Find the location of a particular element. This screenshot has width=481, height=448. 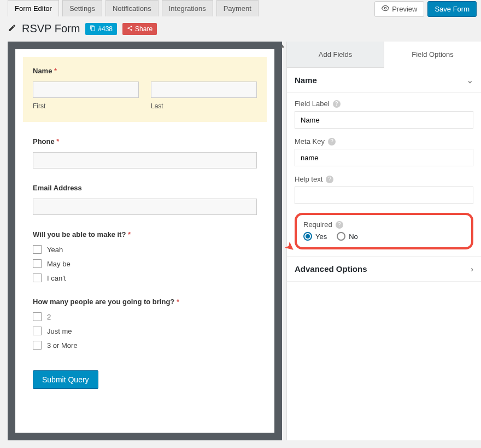

people-option: 2 is located at coordinates (145, 317).